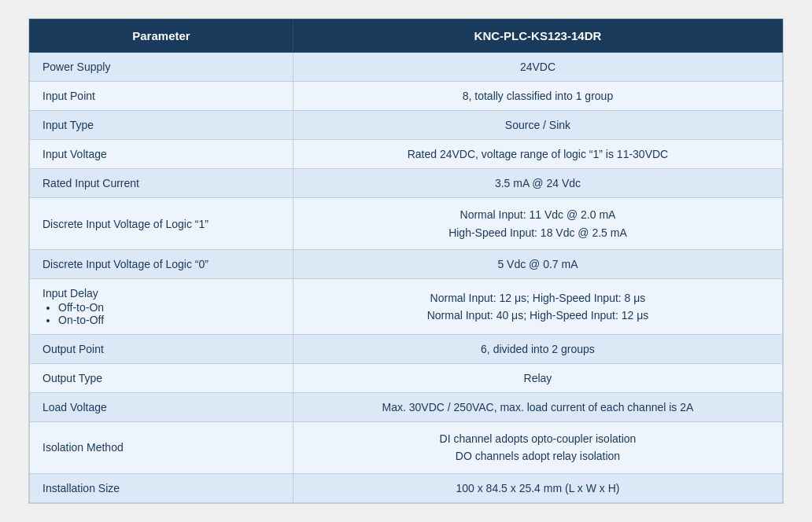 This screenshot has width=812, height=522. Describe the element at coordinates (406, 68) in the screenshot. I see `table-row: Power Supply24VDC` at that location.